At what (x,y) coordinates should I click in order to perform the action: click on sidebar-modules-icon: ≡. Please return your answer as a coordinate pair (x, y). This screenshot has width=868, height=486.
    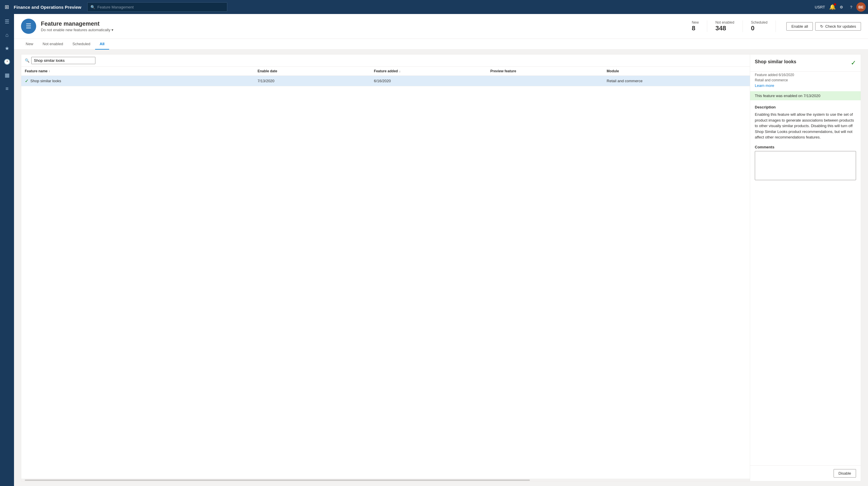
    Looking at the image, I should click on (7, 89).